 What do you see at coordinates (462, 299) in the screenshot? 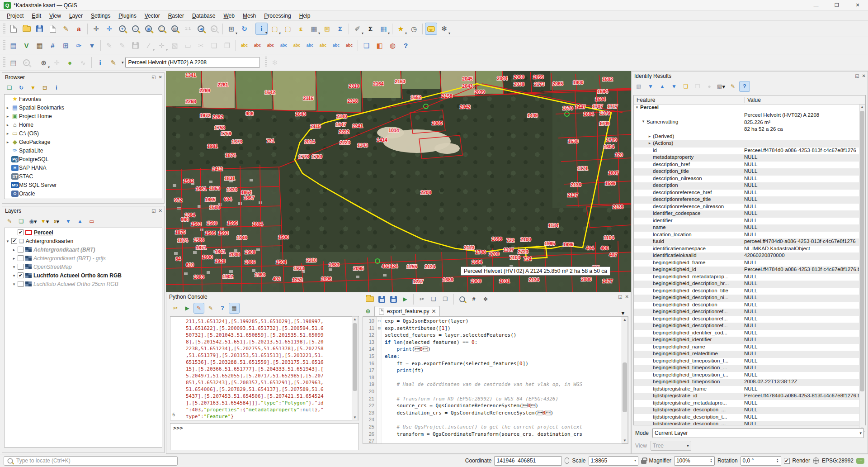
I see `find-text-button` at bounding box center [462, 299].